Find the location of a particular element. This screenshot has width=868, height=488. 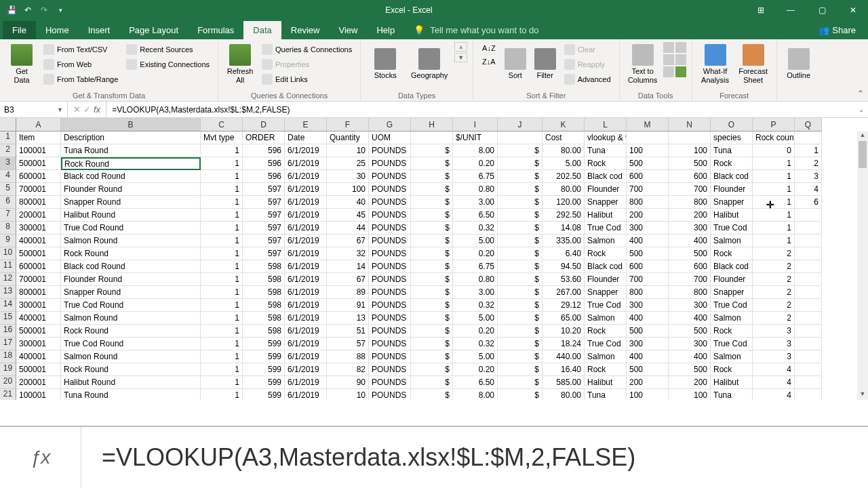

cell: 400 is located at coordinates (690, 241).